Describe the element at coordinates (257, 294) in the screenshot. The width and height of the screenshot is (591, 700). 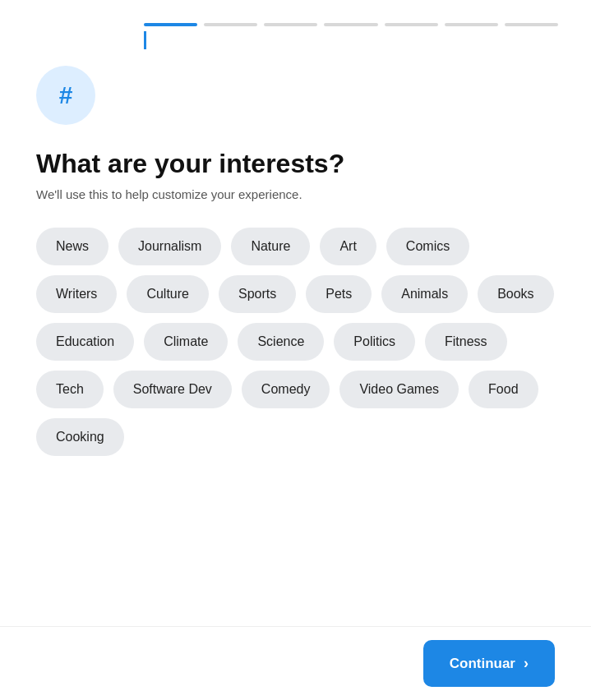
I see `tag-pill: Sports` at that location.